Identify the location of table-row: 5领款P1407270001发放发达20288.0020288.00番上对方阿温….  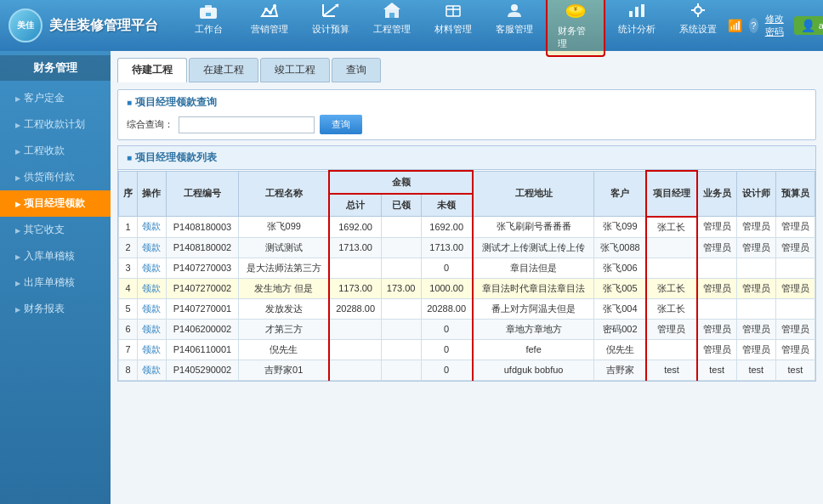
(468, 309).